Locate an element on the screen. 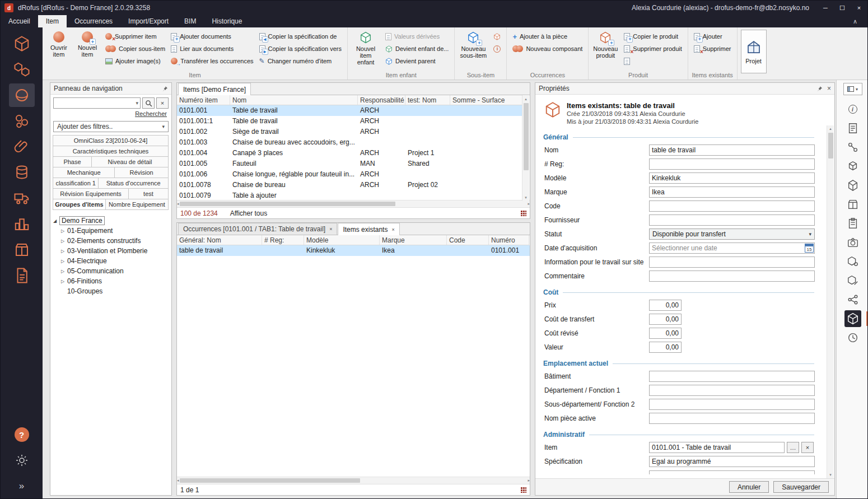  reg-input is located at coordinates (732, 164).